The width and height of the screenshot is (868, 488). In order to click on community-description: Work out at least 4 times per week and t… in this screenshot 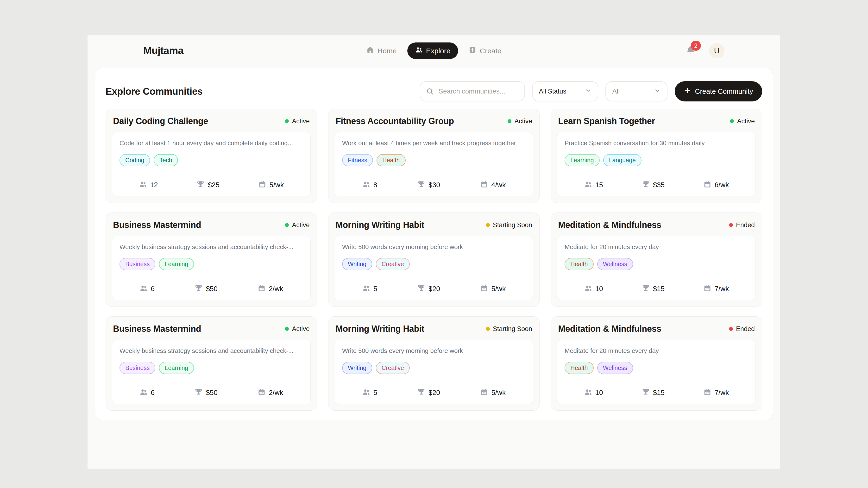, I will do `click(434, 143)`.